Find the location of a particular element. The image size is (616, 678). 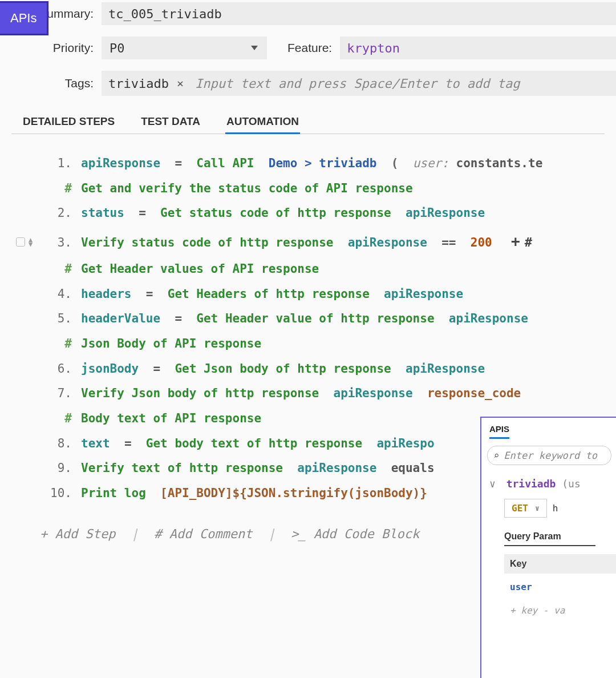

line-number: 3. is located at coordinates (60, 243).